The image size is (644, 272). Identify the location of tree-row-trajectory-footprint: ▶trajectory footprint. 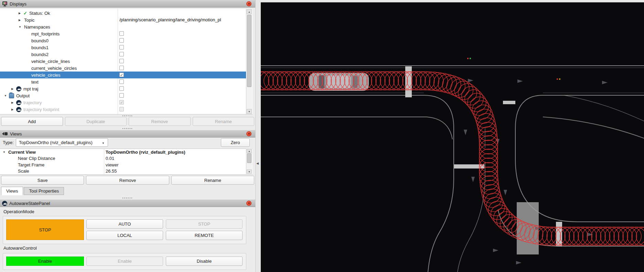
(123, 109).